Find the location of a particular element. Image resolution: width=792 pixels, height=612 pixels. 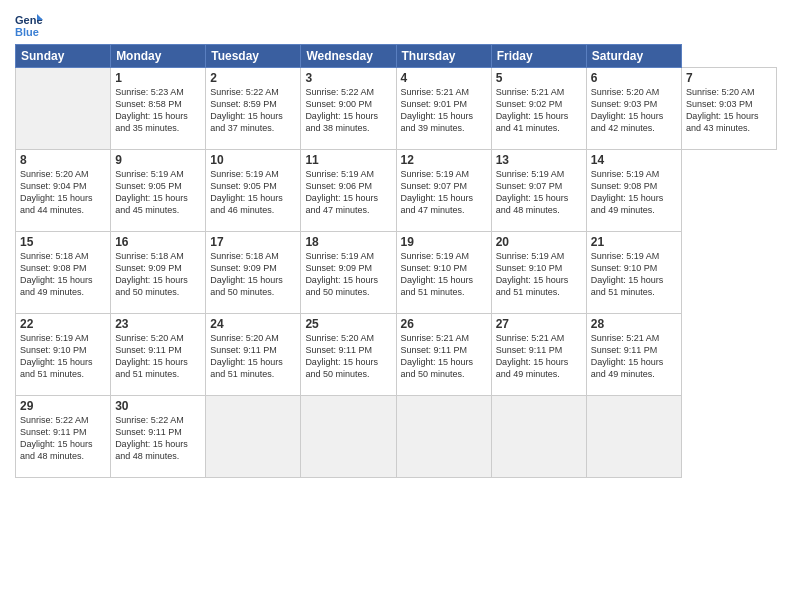

day-number: 12 is located at coordinates (444, 160).